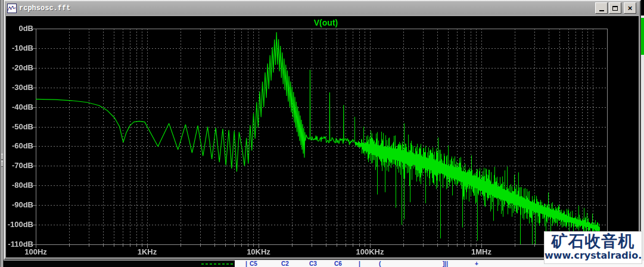 This screenshot has width=644, height=267. Describe the element at coordinates (36, 252) in the screenshot. I see `x-tick-label: 100Hz` at that location.